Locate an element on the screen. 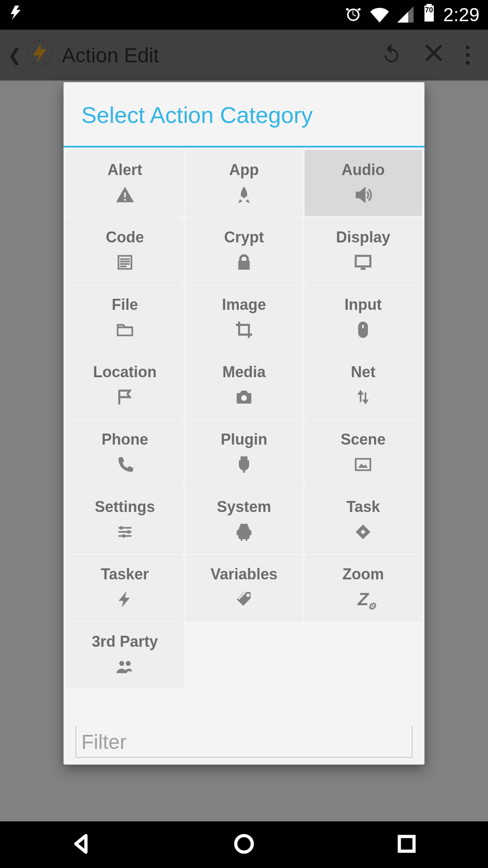  back-chevron-icon: ❮ is located at coordinates (15, 55).